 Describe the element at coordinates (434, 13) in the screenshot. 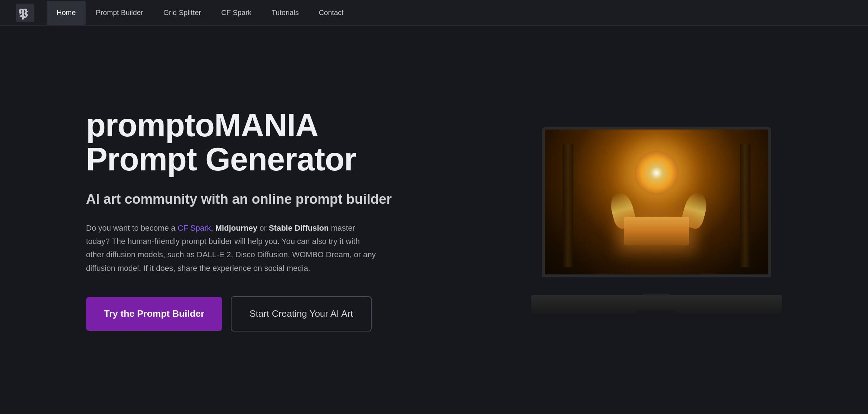

I see `navigation: 𝕻 Home Prompt Builder Grid Splitter CF S…` at that location.